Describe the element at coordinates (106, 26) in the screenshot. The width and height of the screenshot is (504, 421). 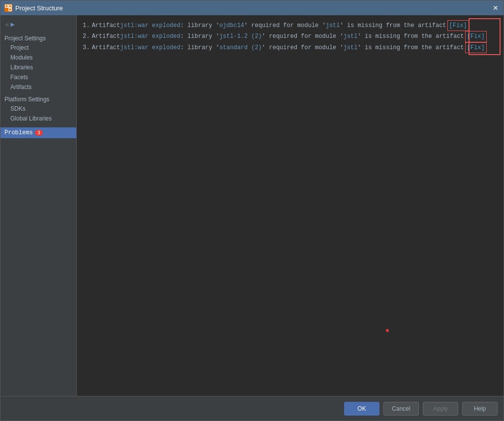
I see `problem-1-text-before: Artifact` at that location.